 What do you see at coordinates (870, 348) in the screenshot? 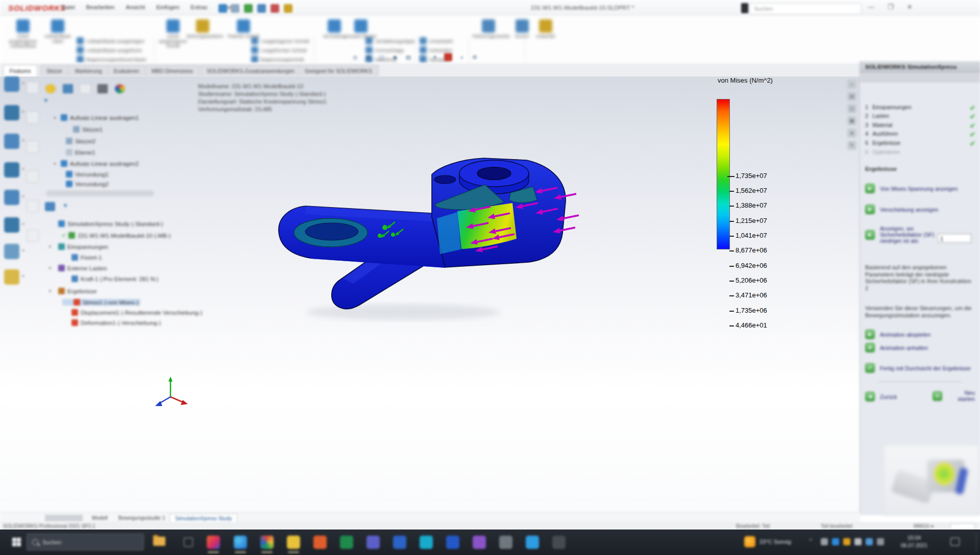
I see `action-button-icon: ■` at bounding box center [870, 348].